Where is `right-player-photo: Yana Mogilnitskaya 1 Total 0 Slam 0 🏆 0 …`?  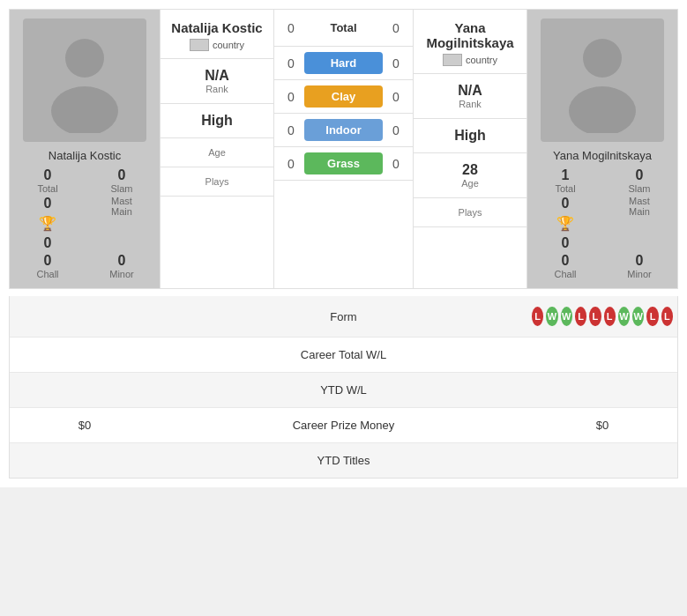 right-player-photo: Yana Mogilnitskaya 1 Total 0 Slam 0 🏆 0 … is located at coordinates (602, 149).